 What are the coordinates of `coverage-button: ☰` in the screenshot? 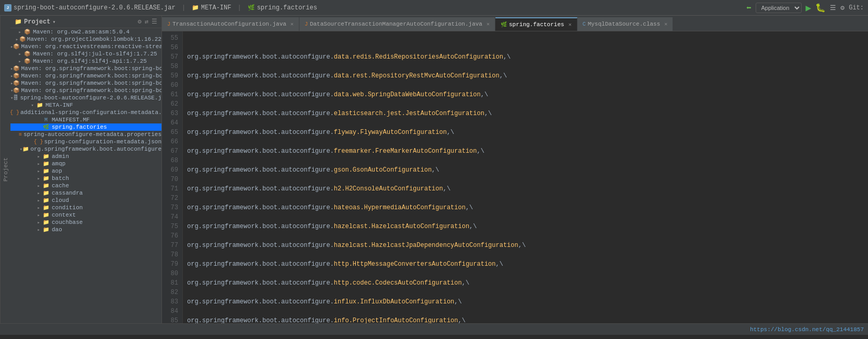 It's located at (833, 8).